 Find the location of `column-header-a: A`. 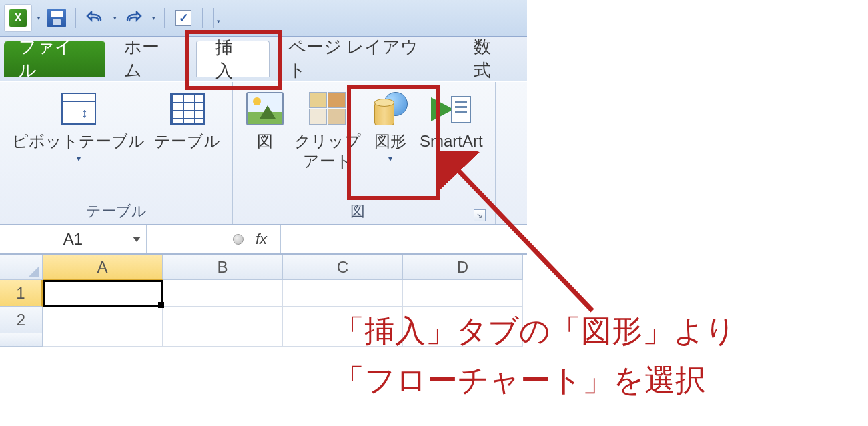

column-header-a: A is located at coordinates (103, 267).